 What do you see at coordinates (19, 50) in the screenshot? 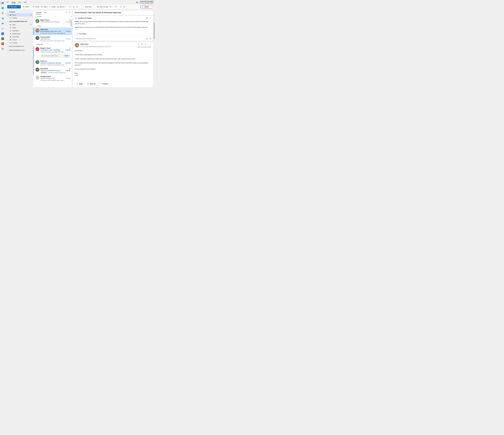
I see `account-yahoo: juliatorrez00@yahoo.com` at bounding box center [19, 50].